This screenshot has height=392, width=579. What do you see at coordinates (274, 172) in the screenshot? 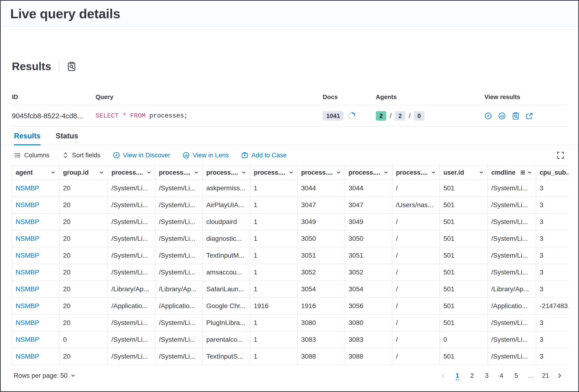
I see `column-header-process-4: process....` at bounding box center [274, 172].